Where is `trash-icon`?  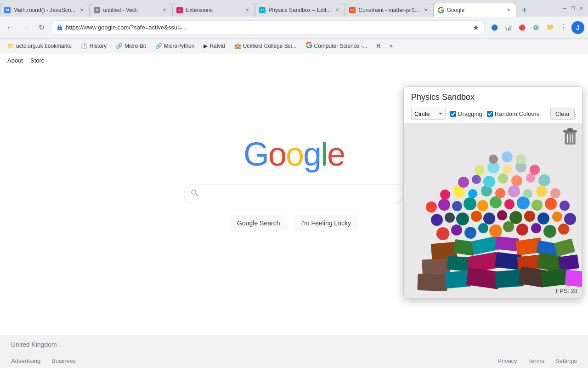
trash-icon is located at coordinates (570, 137).